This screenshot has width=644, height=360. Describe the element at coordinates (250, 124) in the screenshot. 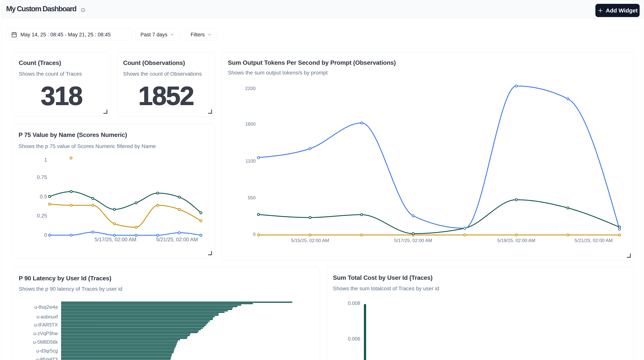

I see `svg-text: 1650` at that location.